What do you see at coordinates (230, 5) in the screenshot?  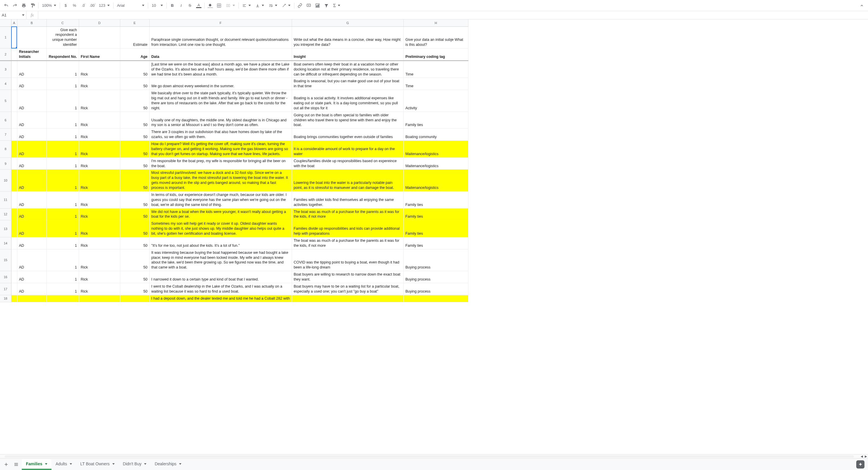 I see `merge-button` at bounding box center [230, 5].